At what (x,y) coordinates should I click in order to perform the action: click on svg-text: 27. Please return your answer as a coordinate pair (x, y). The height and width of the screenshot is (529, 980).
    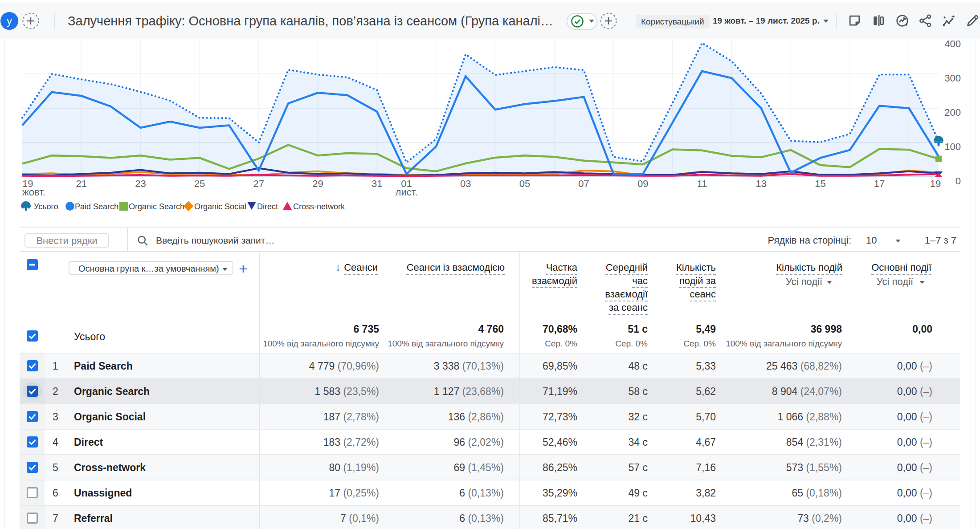
    Looking at the image, I should click on (259, 183).